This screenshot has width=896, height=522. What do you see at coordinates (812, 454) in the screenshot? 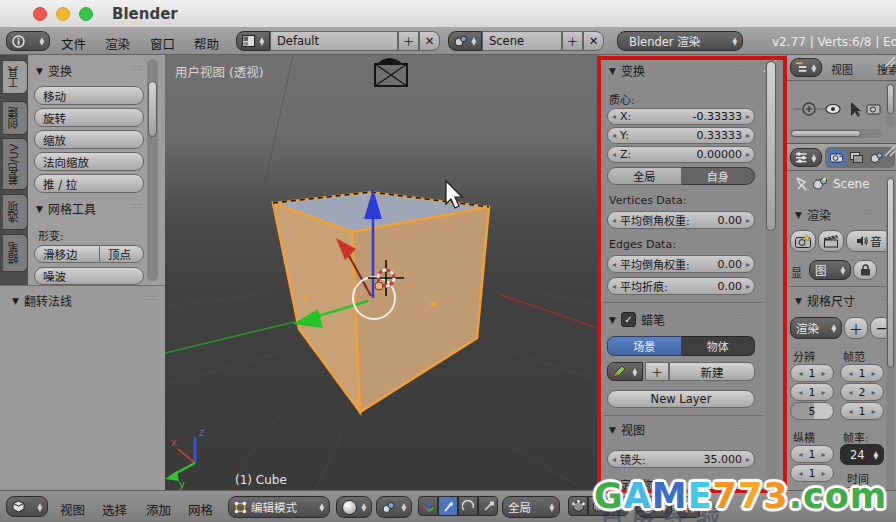
I see `aspect-x-field: ◂ 1 ▸` at bounding box center [812, 454].